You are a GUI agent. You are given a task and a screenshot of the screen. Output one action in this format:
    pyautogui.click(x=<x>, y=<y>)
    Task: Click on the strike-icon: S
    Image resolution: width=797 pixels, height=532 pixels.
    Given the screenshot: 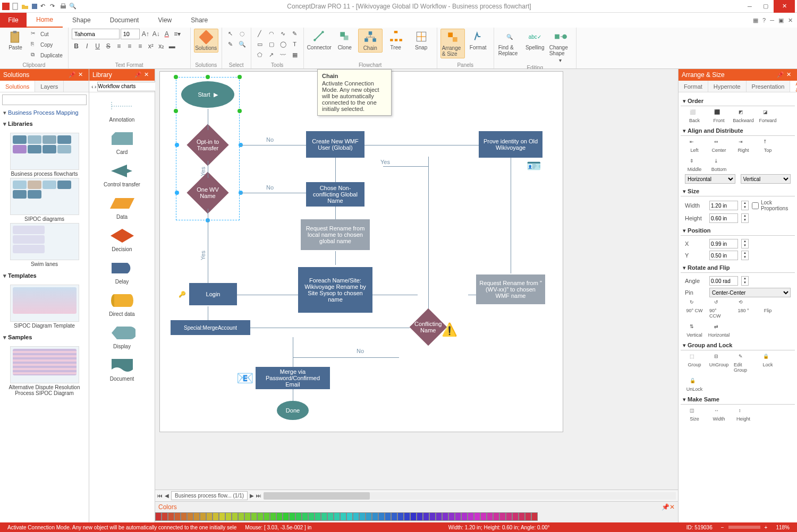 What is the action you would take?
    pyautogui.click(x=108, y=46)
    